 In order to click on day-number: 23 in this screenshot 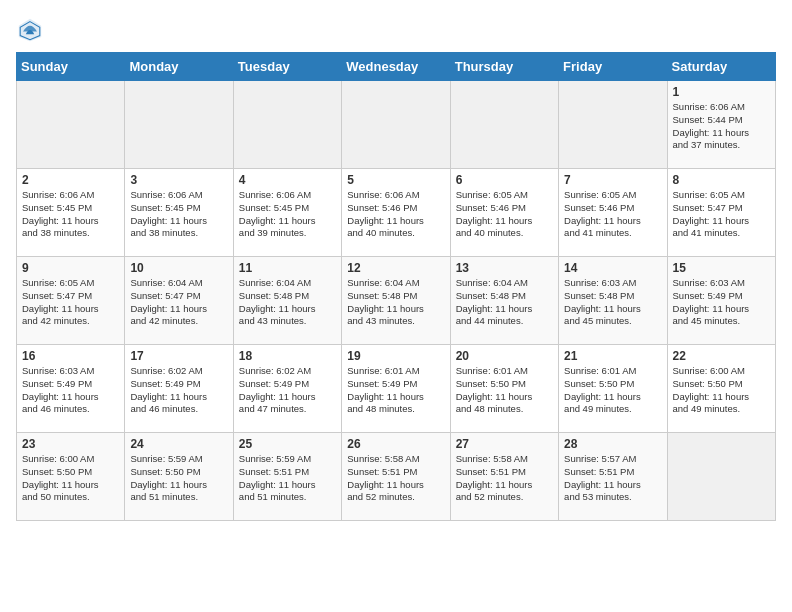, I will do `click(70, 444)`.